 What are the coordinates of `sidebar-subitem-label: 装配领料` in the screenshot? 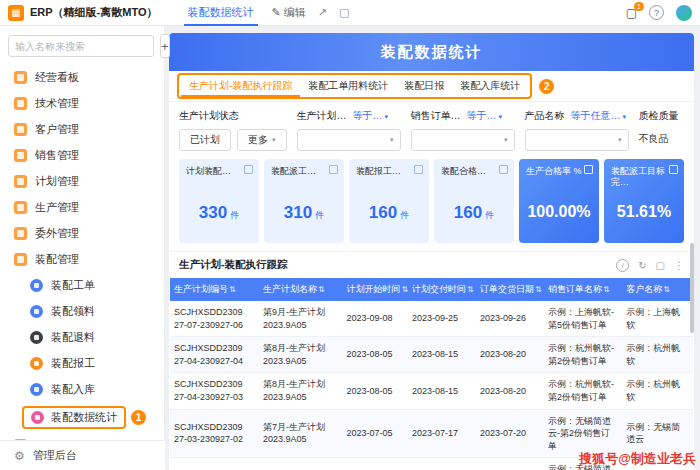 It's located at (73, 312).